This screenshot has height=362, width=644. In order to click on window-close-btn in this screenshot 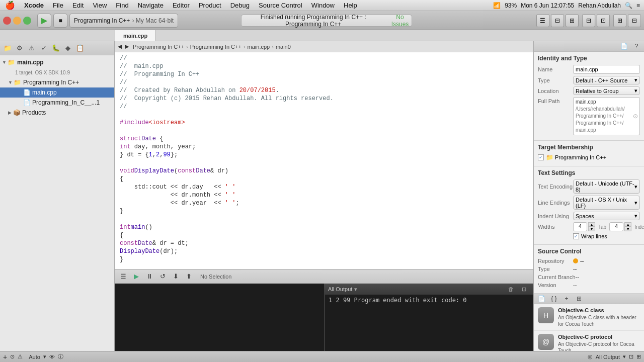, I will do `click(7, 21)`.